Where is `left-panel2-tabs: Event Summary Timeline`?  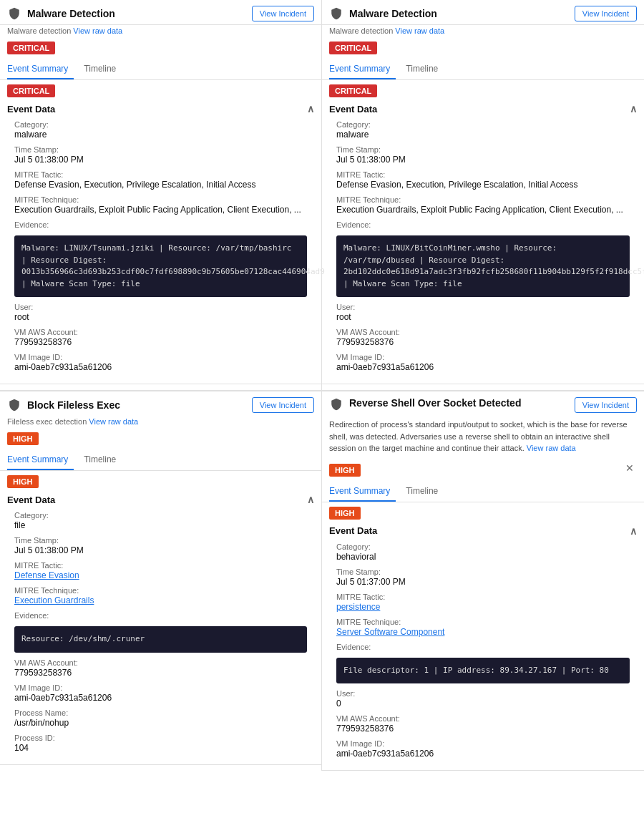 left-panel2-tabs: Event Summary Timeline is located at coordinates (160, 459).